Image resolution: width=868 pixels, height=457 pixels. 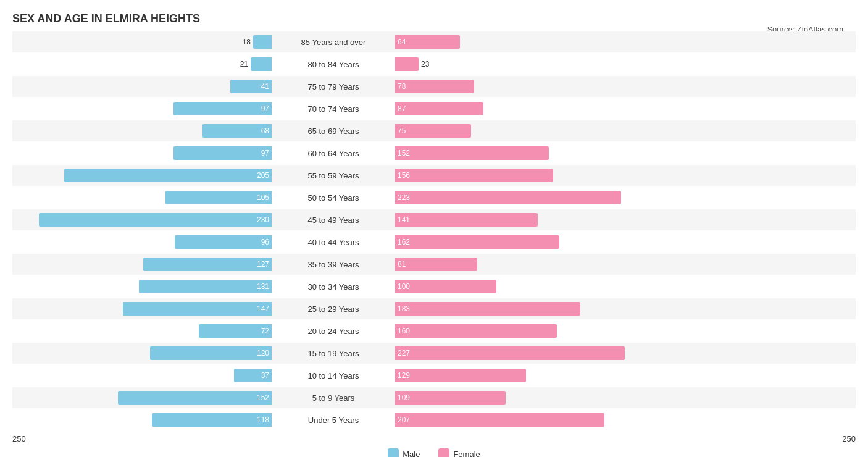 What do you see at coordinates (451, 398) in the screenshot?
I see `female-bar: 109` at bounding box center [451, 398].